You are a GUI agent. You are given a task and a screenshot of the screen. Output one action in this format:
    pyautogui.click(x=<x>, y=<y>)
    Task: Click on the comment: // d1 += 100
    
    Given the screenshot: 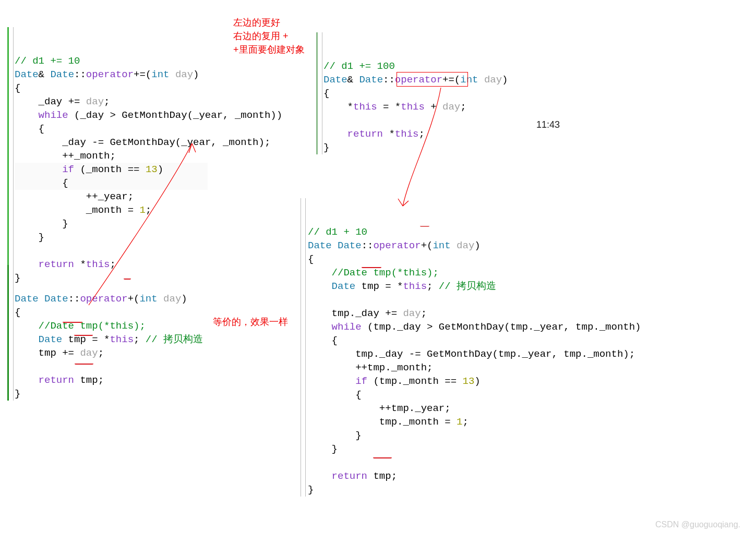 What is the action you would take?
    pyautogui.click(x=359, y=66)
    